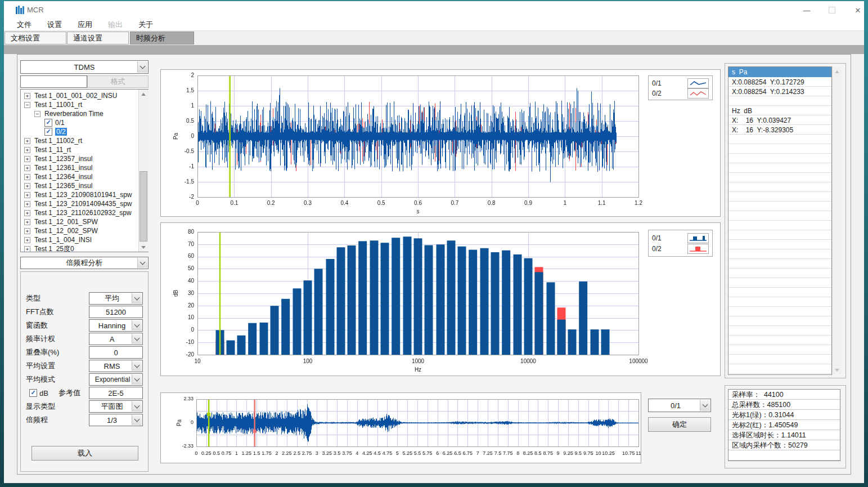 Image resolution: width=868 pixels, height=487 pixels. Describe the element at coordinates (698, 238) in the screenshot. I see `bar-series-icon-blue` at that location.